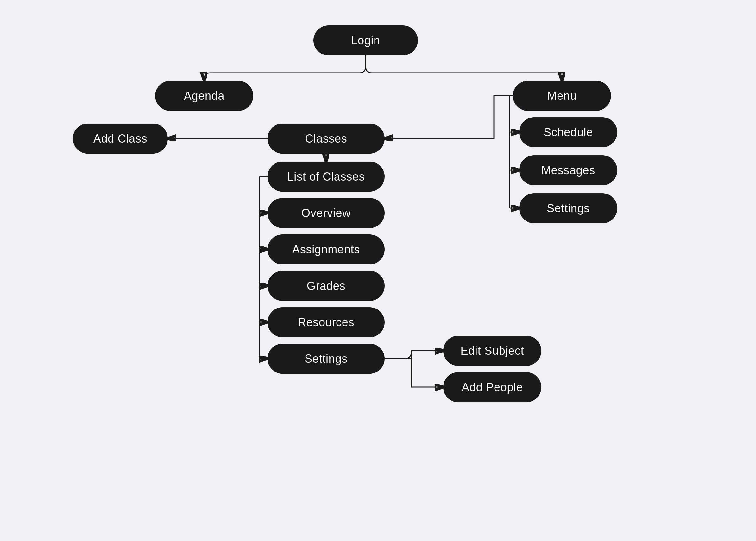 The width and height of the screenshot is (756, 541). What do you see at coordinates (326, 139) in the screenshot?
I see `classes-node: Classes` at bounding box center [326, 139].